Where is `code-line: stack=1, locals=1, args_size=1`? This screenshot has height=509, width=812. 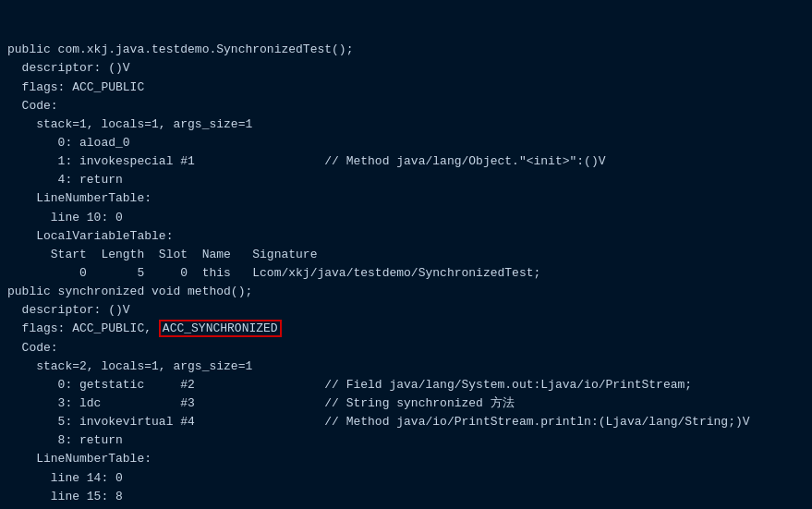 code-line: stack=1, locals=1, args_size=1 is located at coordinates (406, 125).